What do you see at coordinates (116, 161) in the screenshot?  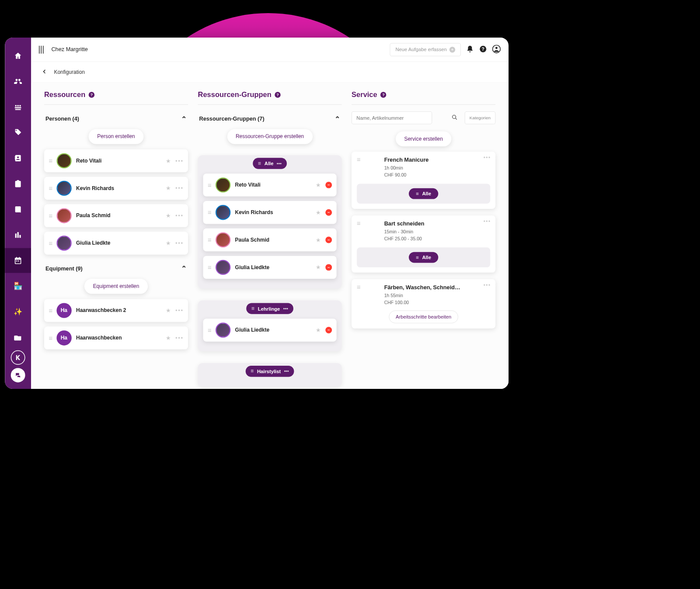 I see `person-card: ≡ Reto Vitali ★ •••` at bounding box center [116, 161].